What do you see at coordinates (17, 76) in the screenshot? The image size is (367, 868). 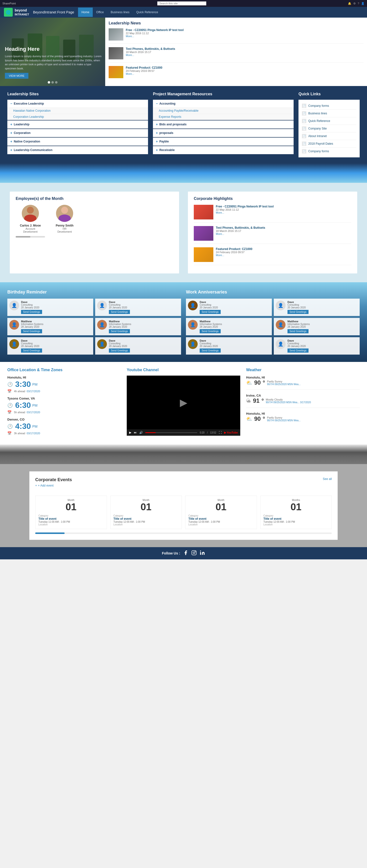 I see `hero-view-more-button: VIEW MORE` at bounding box center [17, 76].